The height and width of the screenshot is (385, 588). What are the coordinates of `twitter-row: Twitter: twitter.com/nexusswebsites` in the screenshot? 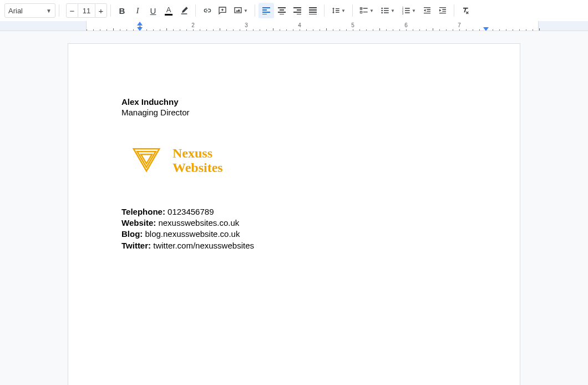 It's located at (294, 246).